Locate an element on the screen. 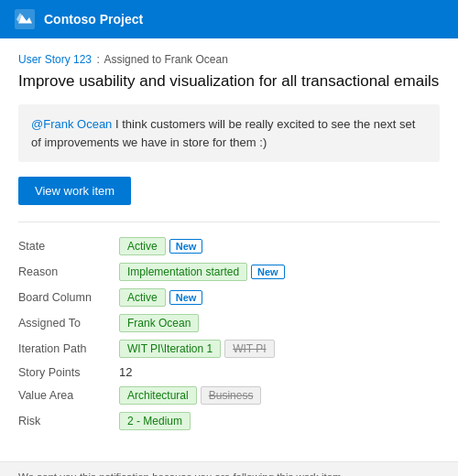  field-value: 12 is located at coordinates (279, 372).